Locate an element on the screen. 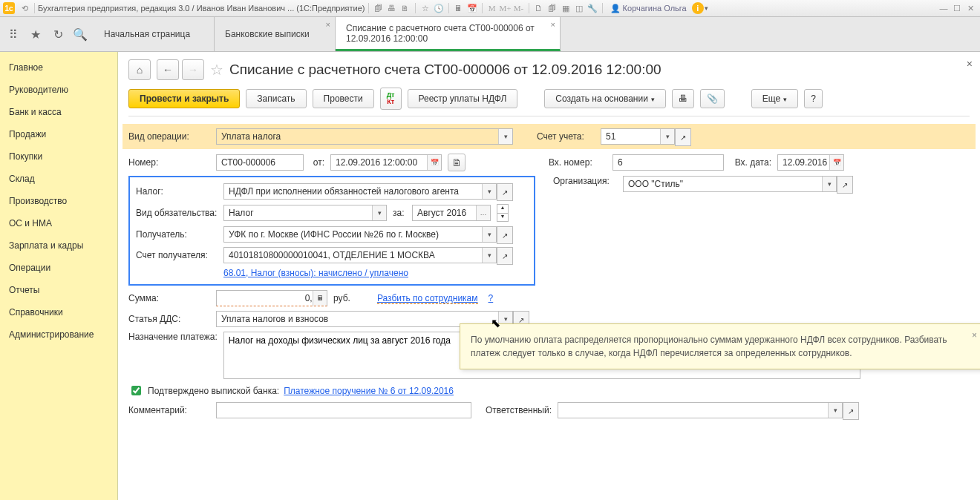 The width and height of the screenshot is (980, 500). copy-icon: 🗐 is located at coordinates (552, 8).